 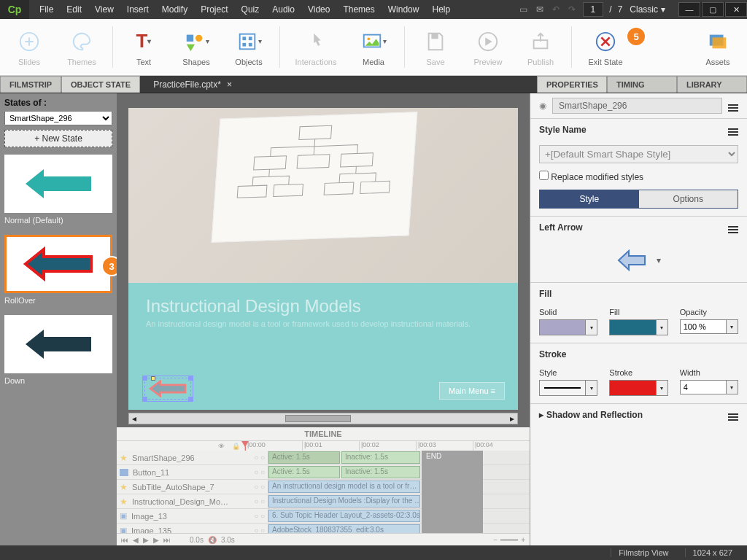 I want to click on new-state-button: + New State, so click(x=58, y=139).